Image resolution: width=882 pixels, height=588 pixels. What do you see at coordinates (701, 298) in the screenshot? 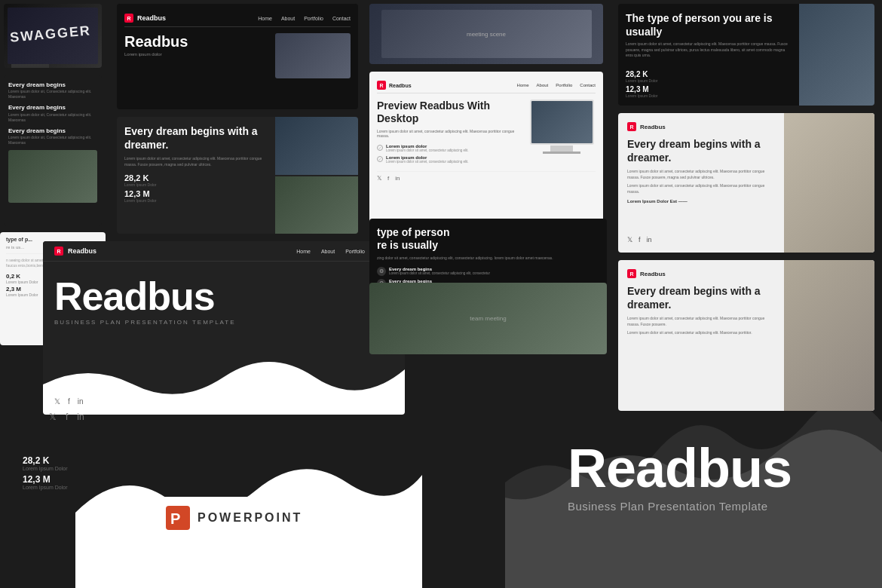
I see `card13-title: Every dream begins with a dreamer.` at bounding box center [701, 298].